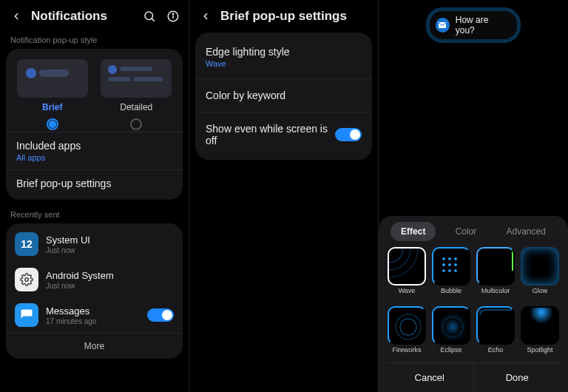 This screenshot has width=568, height=392. What do you see at coordinates (348, 135) in the screenshot?
I see `toggle-show-off` at bounding box center [348, 135].